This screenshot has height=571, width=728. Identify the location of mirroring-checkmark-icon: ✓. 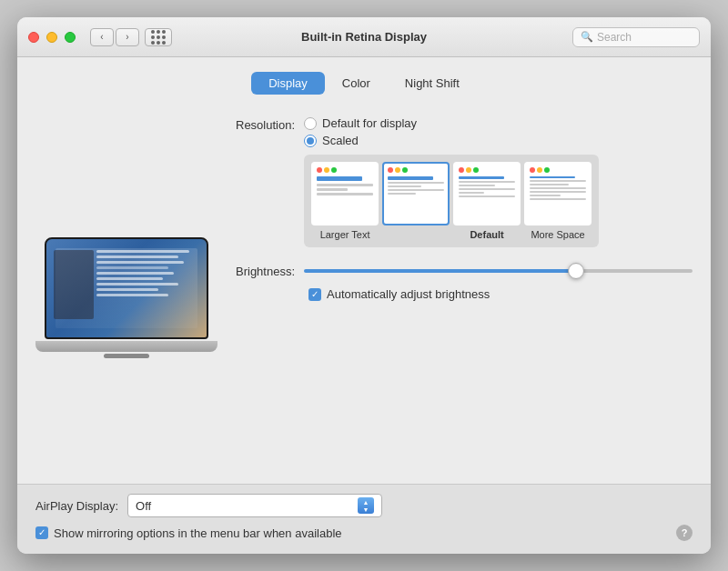
(42, 533).